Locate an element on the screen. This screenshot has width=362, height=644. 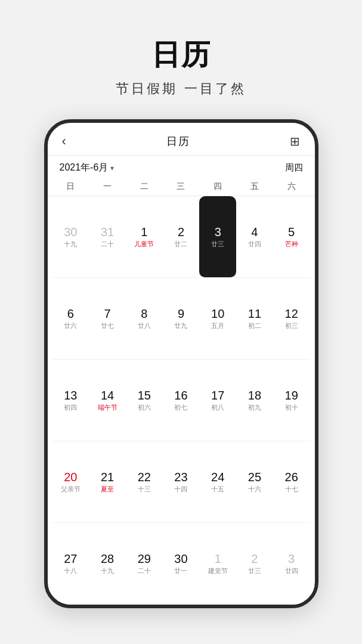
day-cell: 31二十 is located at coordinates (107, 237).